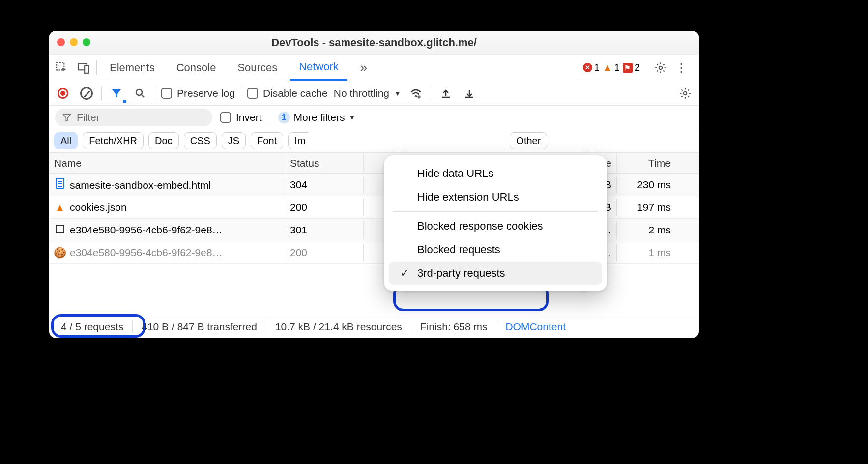 This screenshot has height=464, width=868. What do you see at coordinates (324, 185) in the screenshot?
I see `cell-status: 304` at bounding box center [324, 185].